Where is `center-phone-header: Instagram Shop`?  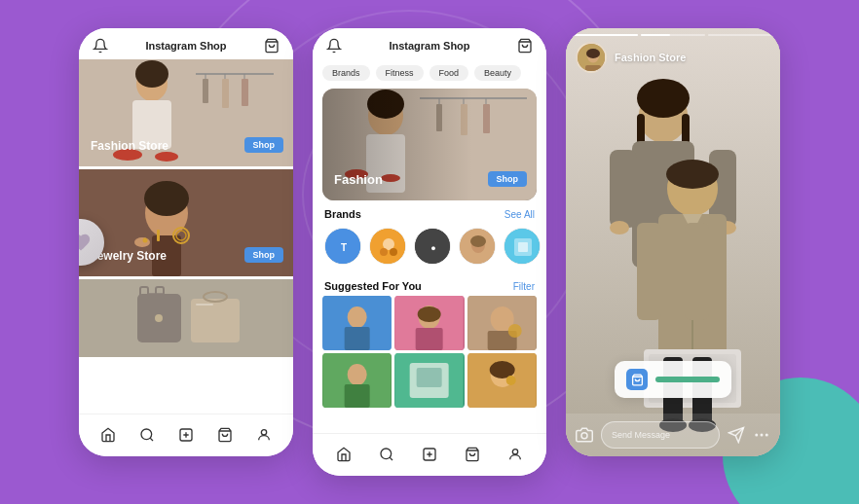
center-phone-header: Instagram Shop is located at coordinates (430, 44).